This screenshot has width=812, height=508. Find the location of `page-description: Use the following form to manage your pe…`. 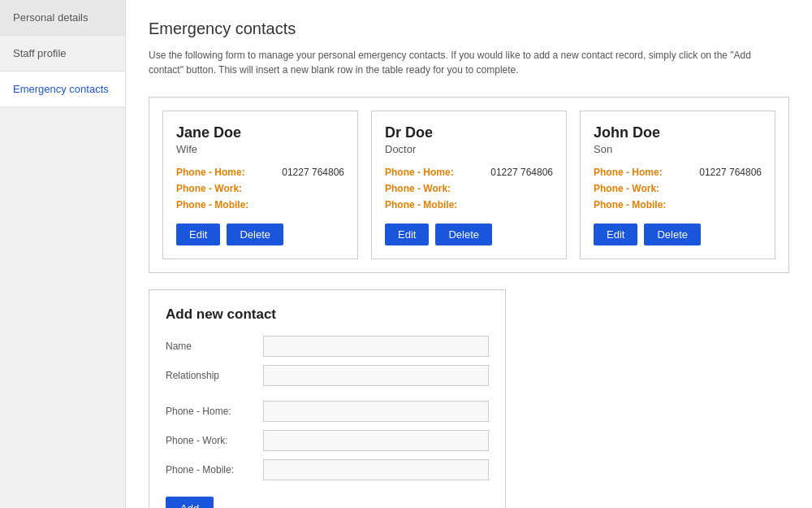

page-description: Use the following form to manage your pe… is located at coordinates (457, 63).